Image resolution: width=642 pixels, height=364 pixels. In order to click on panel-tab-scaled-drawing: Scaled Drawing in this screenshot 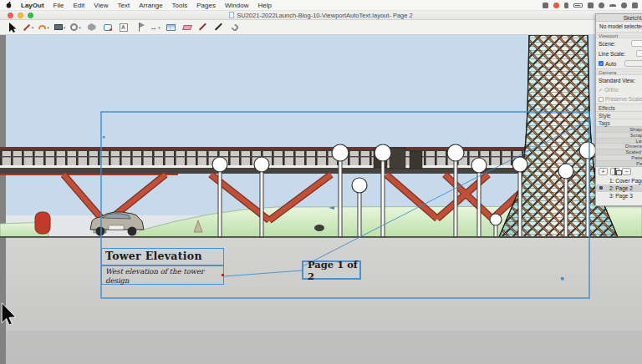, I will do `click(619, 152)`.